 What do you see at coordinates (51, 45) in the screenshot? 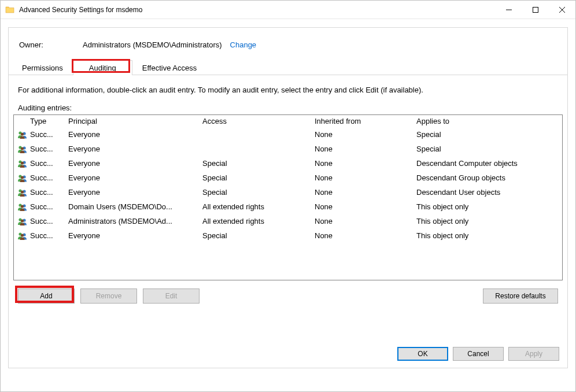
I see `owner-label: Owner:` at bounding box center [51, 45].